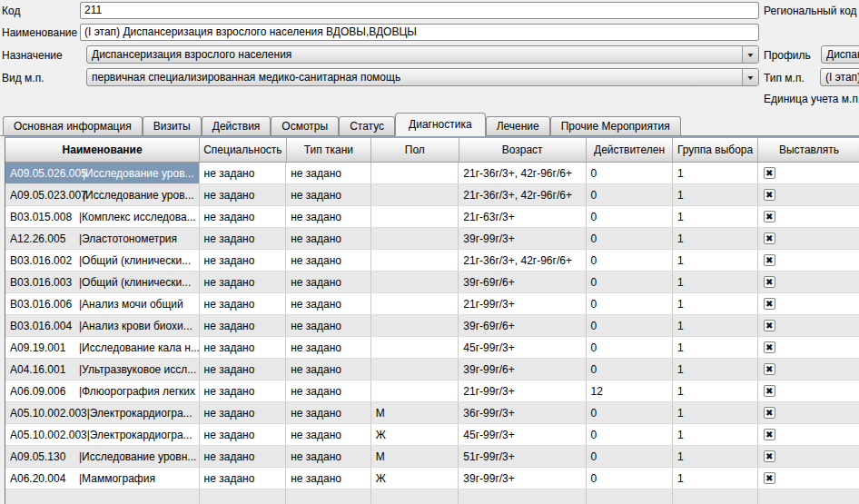 This screenshot has width=859, height=504. Describe the element at coordinates (432, 239) in the screenshot. I see `table-row: A12.26.005|Эластотонометрия не задано не…` at that location.